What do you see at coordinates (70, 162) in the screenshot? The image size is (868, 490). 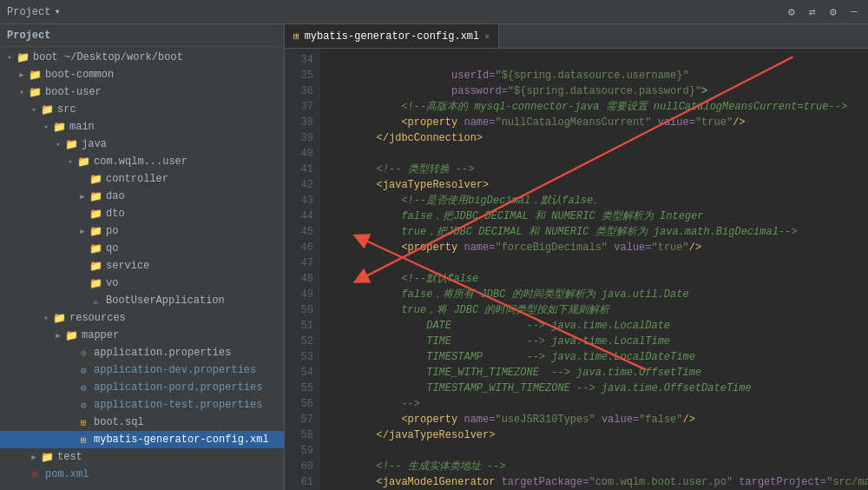 I see `arrow-com-wqlm: ▾` at bounding box center [70, 162].